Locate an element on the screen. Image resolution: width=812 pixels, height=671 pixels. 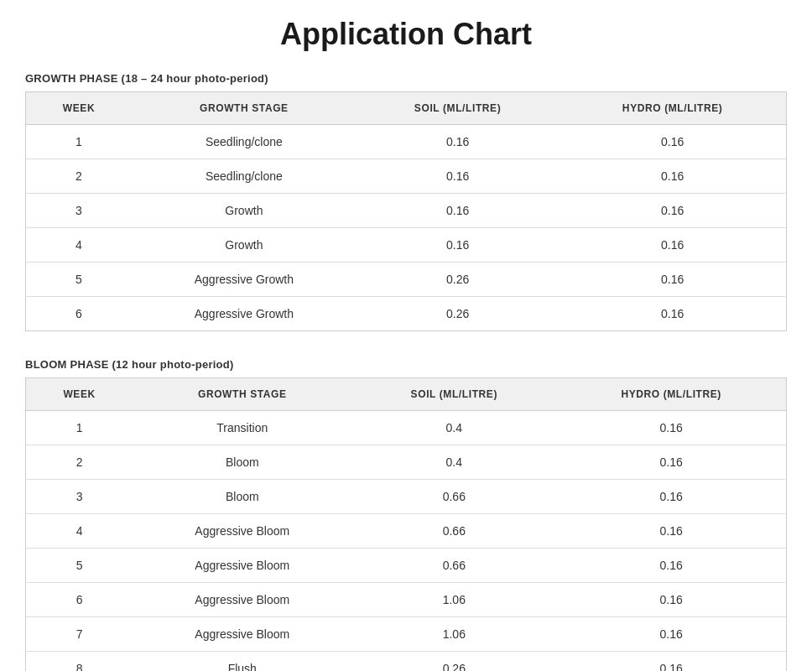
table-row: 2 Seedling/clone 0.16 0.16 is located at coordinates (406, 176).